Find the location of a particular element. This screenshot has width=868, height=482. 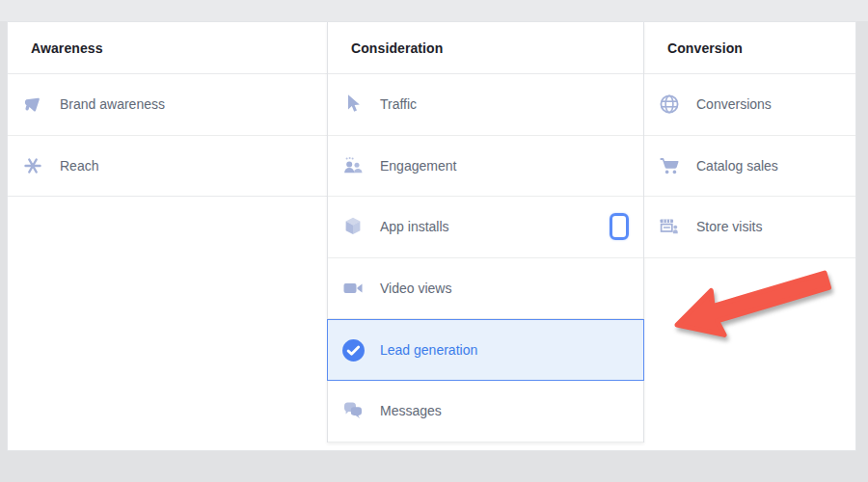

objective-label: App installs is located at coordinates (415, 227).